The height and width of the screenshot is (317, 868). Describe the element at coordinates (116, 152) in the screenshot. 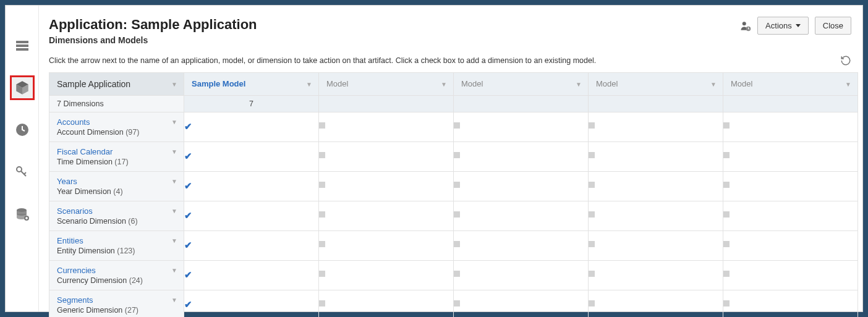

I see `dimension-link: Fiscal Calendar` at that location.